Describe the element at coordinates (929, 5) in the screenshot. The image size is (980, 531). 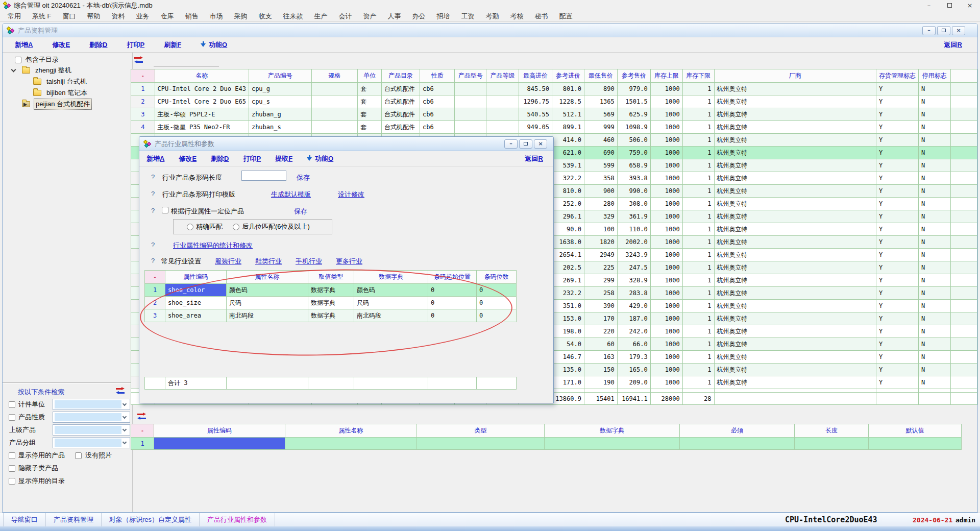
I see `minimize-button: –` at that location.